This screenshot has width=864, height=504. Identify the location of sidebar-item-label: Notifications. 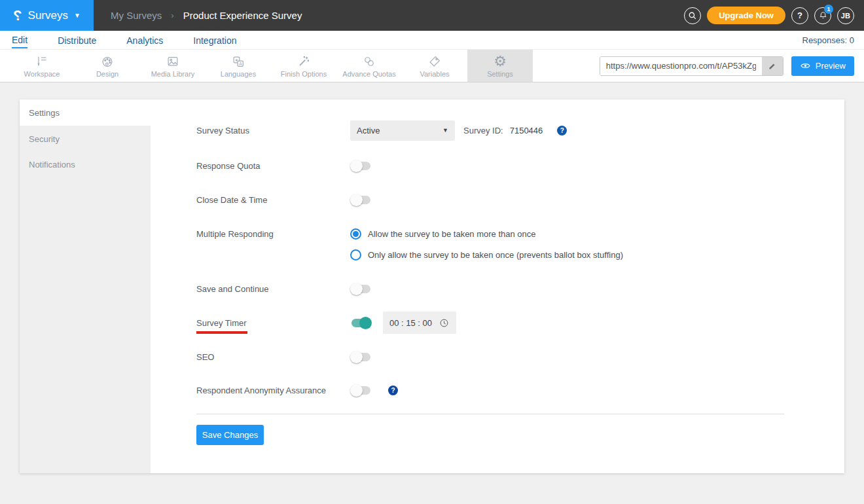
(52, 165).